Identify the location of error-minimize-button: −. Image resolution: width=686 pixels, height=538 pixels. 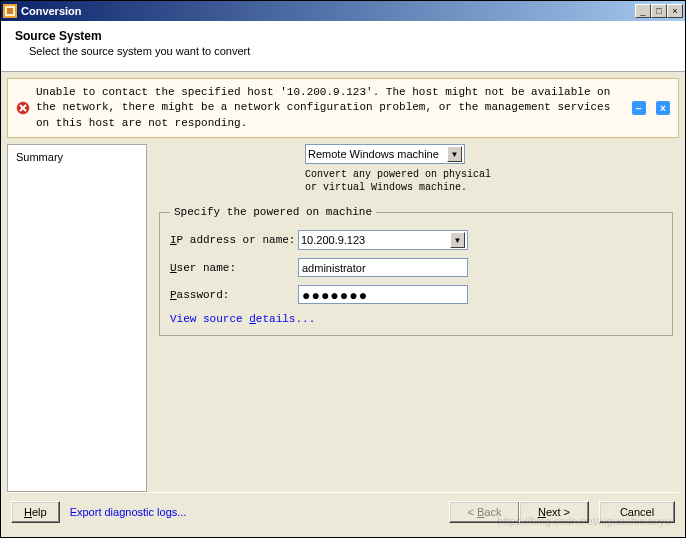
(639, 108).